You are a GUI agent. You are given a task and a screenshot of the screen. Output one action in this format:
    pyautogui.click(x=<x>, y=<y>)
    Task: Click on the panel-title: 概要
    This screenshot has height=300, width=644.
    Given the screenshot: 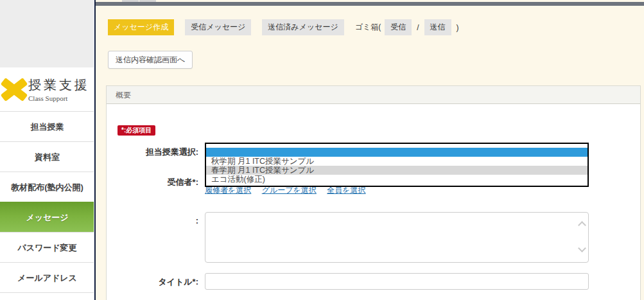 What is the action you would take?
    pyautogui.click(x=374, y=95)
    